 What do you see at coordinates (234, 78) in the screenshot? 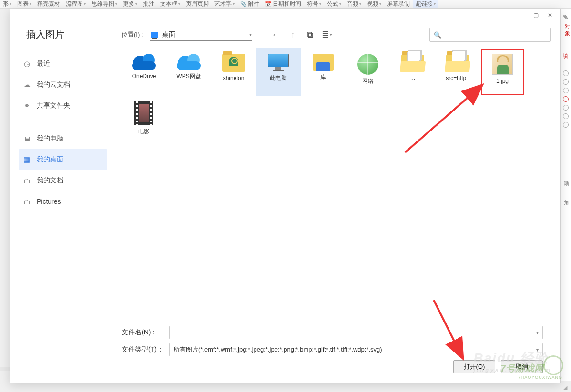
I see `file-label: shinelon` at bounding box center [234, 78].